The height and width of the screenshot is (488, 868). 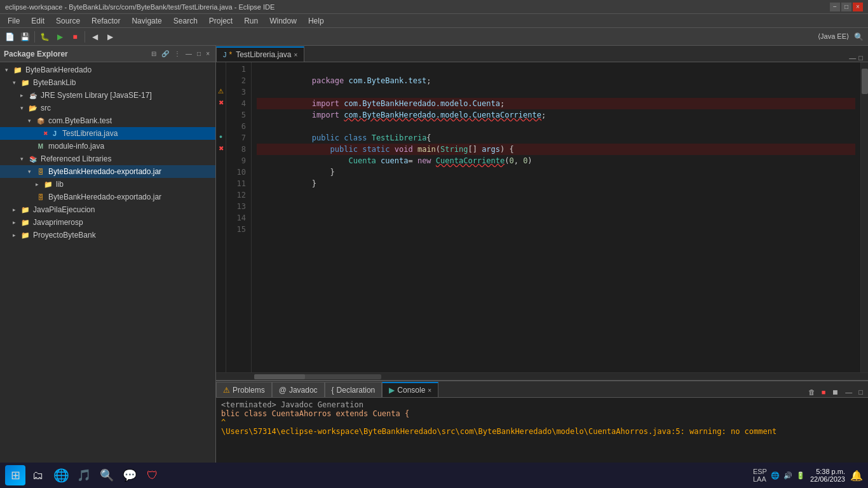 I want to click on package-icon: 📦, so click(x=41, y=121).